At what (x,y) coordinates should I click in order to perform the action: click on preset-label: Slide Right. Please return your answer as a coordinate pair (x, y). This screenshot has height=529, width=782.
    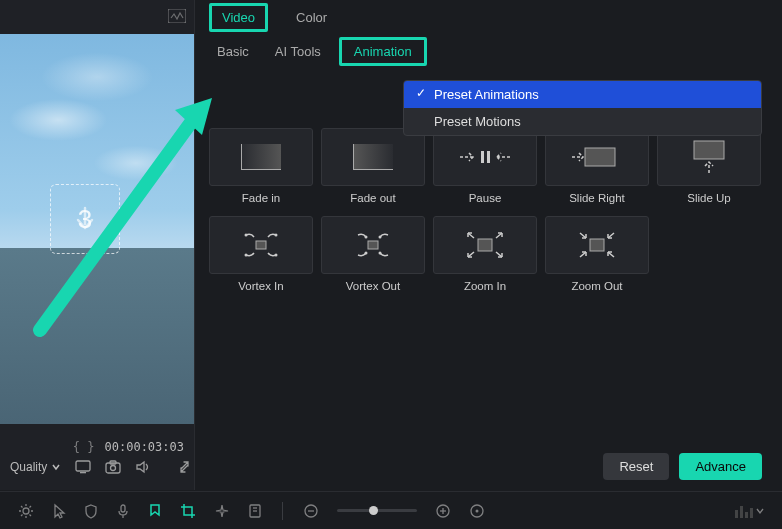
    Looking at the image, I should click on (597, 198).